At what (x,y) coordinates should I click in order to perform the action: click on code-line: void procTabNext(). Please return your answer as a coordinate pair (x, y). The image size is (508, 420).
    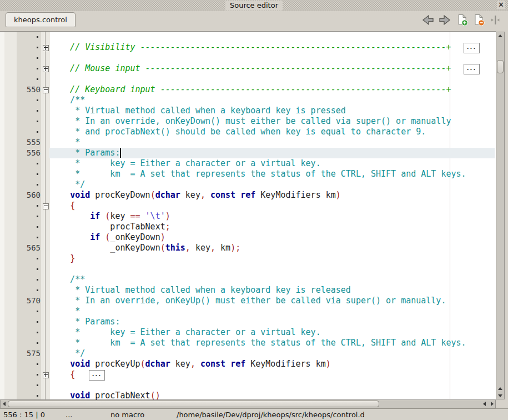
    Looking at the image, I should click on (105, 396).